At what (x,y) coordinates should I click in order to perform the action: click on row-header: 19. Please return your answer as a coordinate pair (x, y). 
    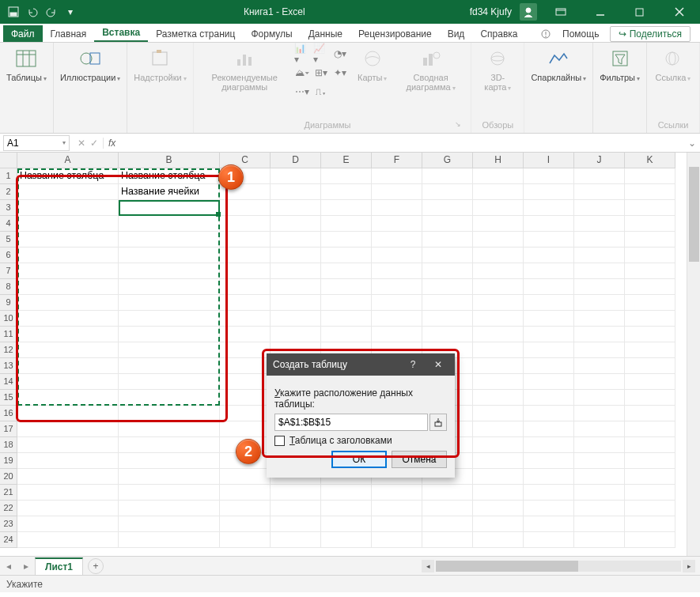
    Looking at the image, I should click on (9, 461).